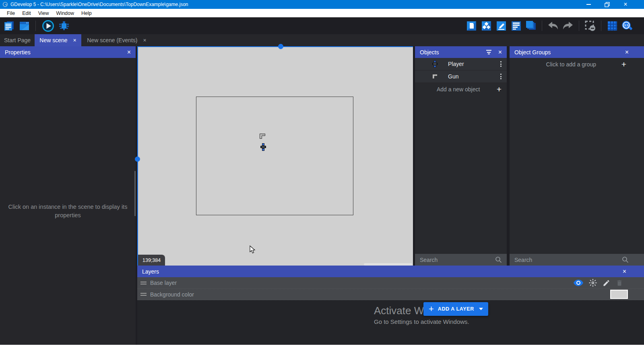 The image size is (644, 346). I want to click on instances-list-icon, so click(516, 26).